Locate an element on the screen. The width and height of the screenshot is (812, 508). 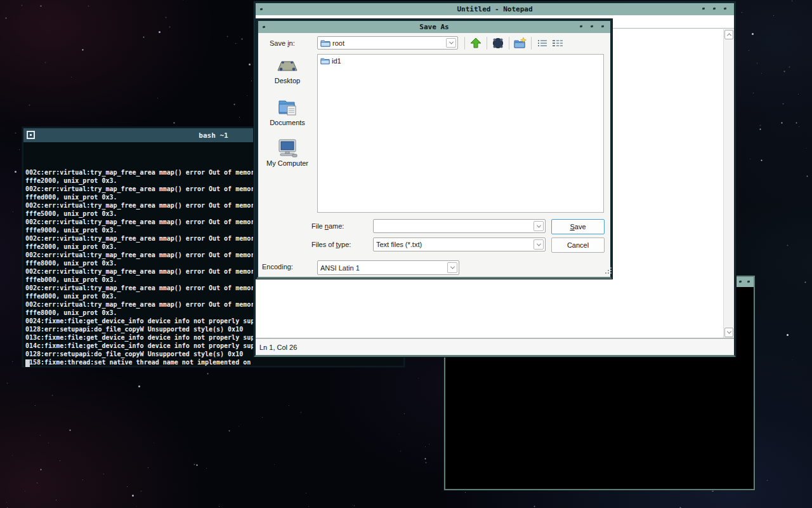
terminal-cursor is located at coordinates (28, 363).